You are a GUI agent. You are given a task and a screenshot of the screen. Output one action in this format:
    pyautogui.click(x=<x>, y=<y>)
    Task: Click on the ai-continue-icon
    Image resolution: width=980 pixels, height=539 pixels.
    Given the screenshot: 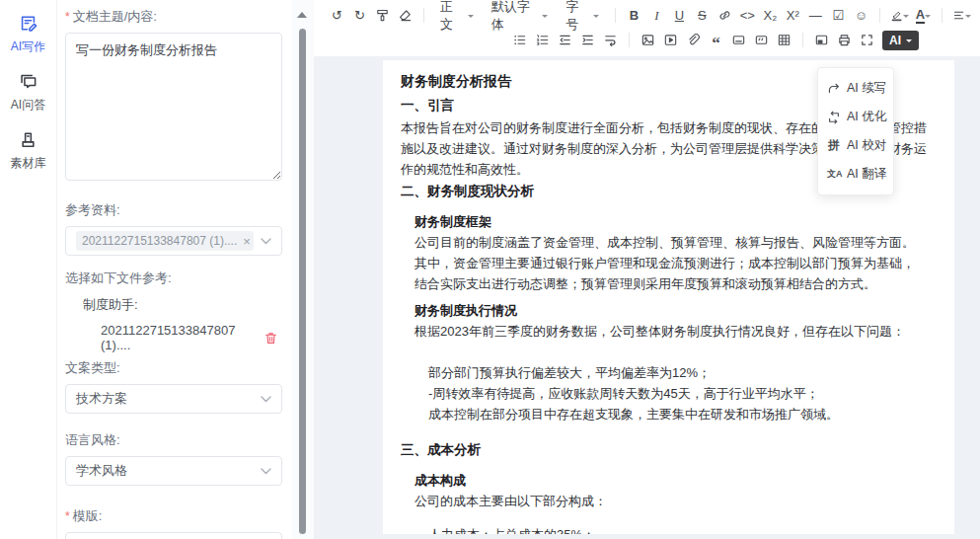 What is the action you would take?
    pyautogui.click(x=834, y=89)
    